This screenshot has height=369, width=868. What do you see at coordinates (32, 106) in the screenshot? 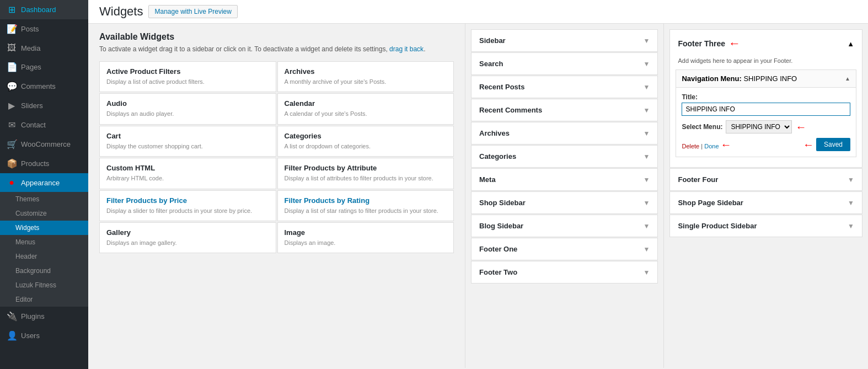
I see `sidebar-item-label: Sliders` at bounding box center [32, 106].